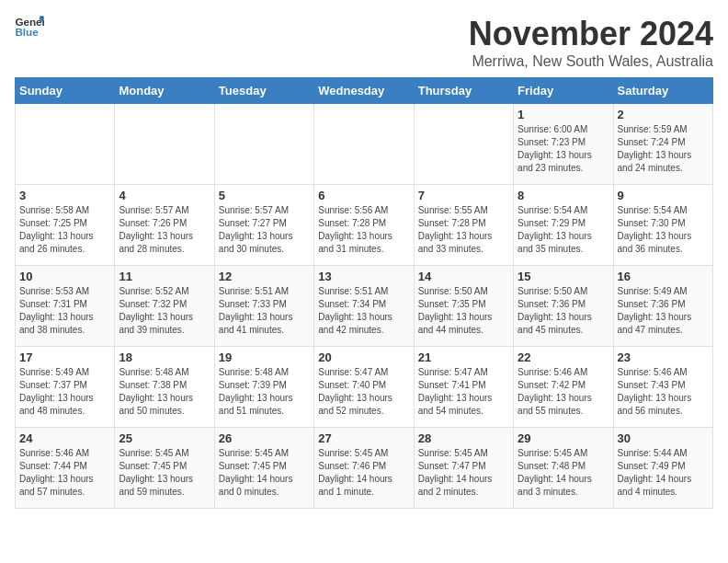 The image size is (728, 563). What do you see at coordinates (64, 392) in the screenshot?
I see `day-info: Sunrise: 5:49 AM Sunset: 7:37 PM Dayligh…` at bounding box center [64, 392].